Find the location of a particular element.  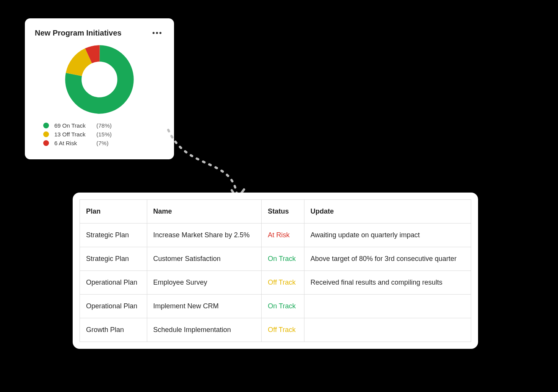

table-row: Operational PlanImplement New CRMOn Trac… is located at coordinates (275, 306).